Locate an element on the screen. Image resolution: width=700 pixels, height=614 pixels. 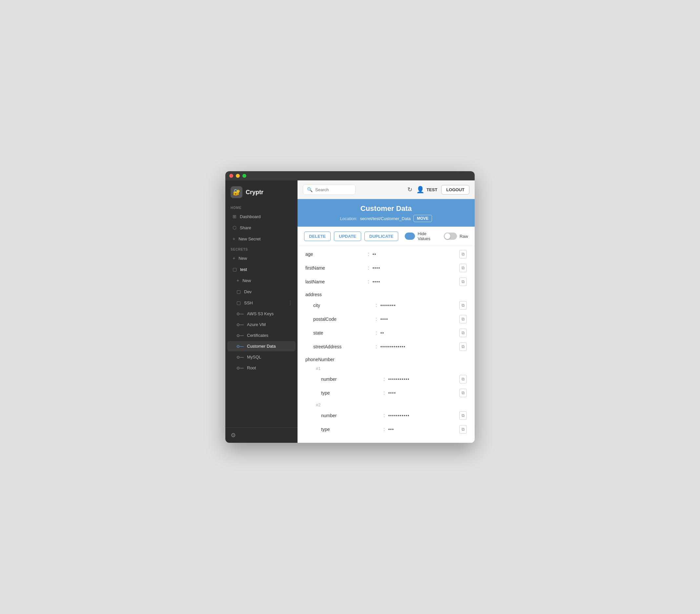
move-button: MOVE is located at coordinates (423, 218).